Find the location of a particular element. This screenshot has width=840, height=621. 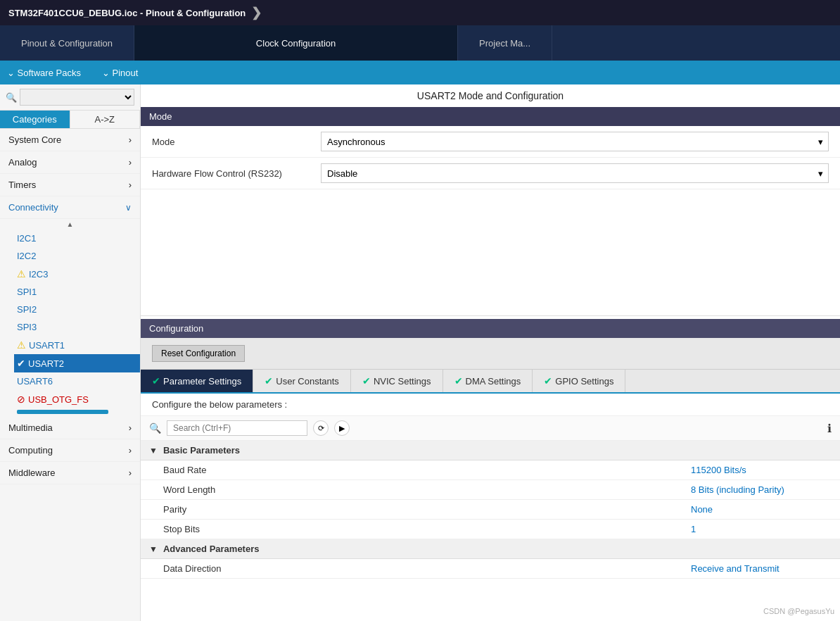

sidebar-search-select is located at coordinates (77, 97).